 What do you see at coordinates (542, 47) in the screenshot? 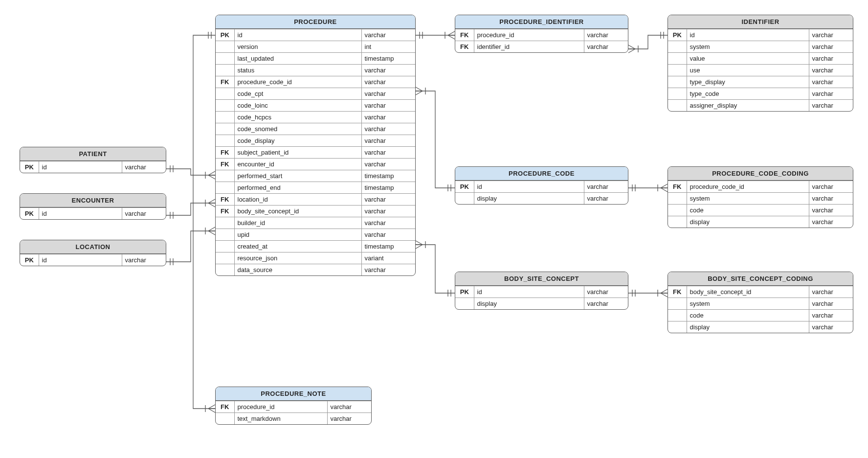
I see `column-row: FKidentifier_idvarchar` at bounding box center [542, 47].